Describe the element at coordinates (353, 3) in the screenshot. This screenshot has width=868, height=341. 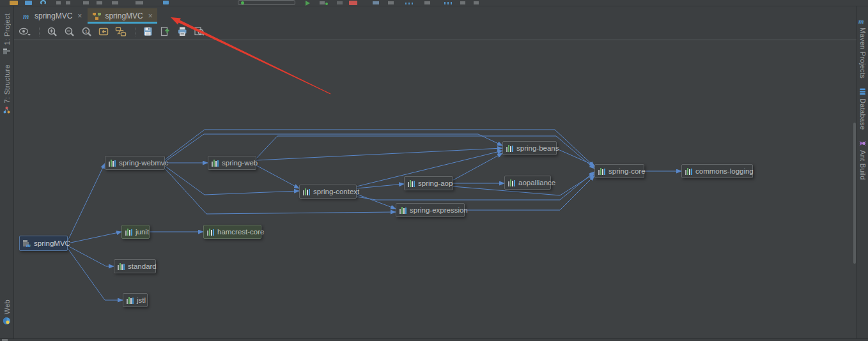
I see `stop-icon` at that location.